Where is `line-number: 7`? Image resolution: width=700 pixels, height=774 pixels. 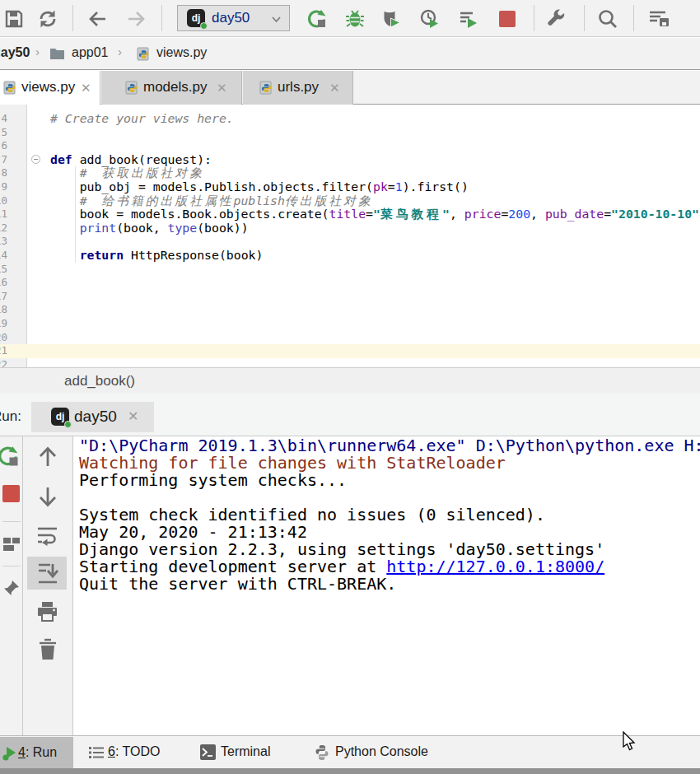
line-number: 7 is located at coordinates (13, 160).